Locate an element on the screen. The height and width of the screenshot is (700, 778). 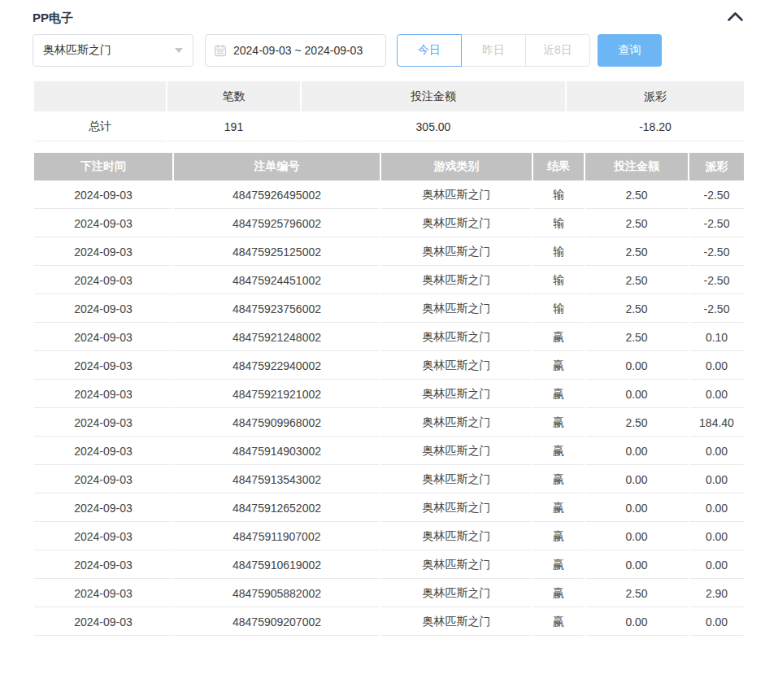
table-row: 2024-09-0348475909968002奥林匹斯之门赢2.50184.4… is located at coordinates (389, 423).